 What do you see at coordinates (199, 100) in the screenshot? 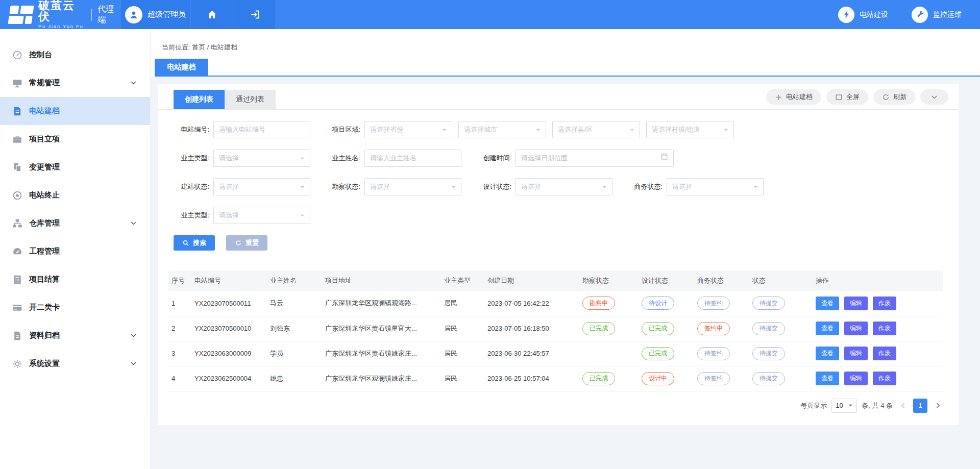
I see `tab-create-list: 创建列表` at bounding box center [199, 100].